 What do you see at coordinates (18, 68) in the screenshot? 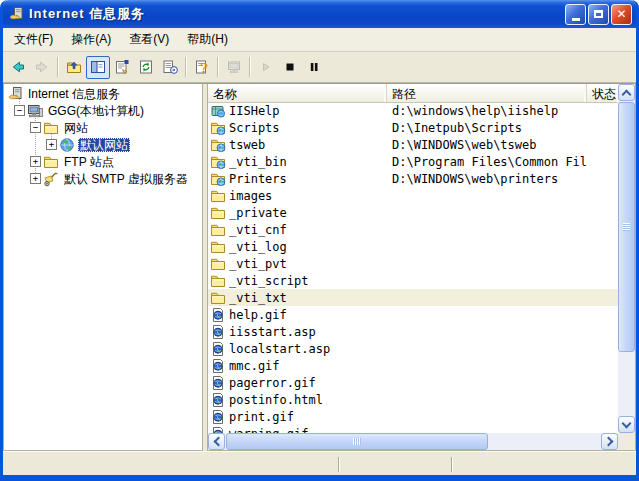
I see `toolbar-back-button` at bounding box center [18, 68].